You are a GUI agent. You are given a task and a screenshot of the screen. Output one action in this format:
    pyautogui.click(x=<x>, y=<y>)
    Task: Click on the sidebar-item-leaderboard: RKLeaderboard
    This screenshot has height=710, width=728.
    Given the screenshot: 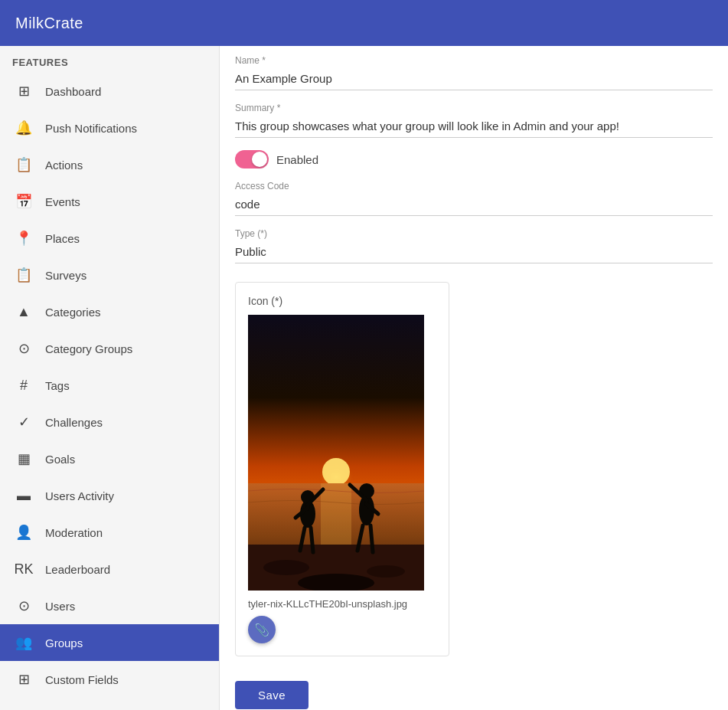 What is the action you would take?
    pyautogui.click(x=109, y=569)
    